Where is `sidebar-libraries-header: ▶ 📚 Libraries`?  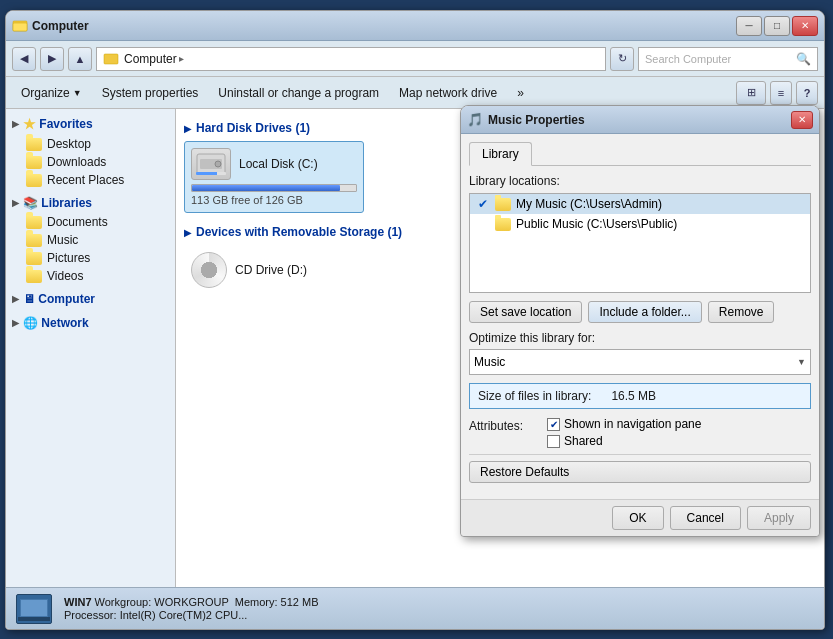 sidebar-libraries-header: ▶ 📚 Libraries is located at coordinates (90, 203).